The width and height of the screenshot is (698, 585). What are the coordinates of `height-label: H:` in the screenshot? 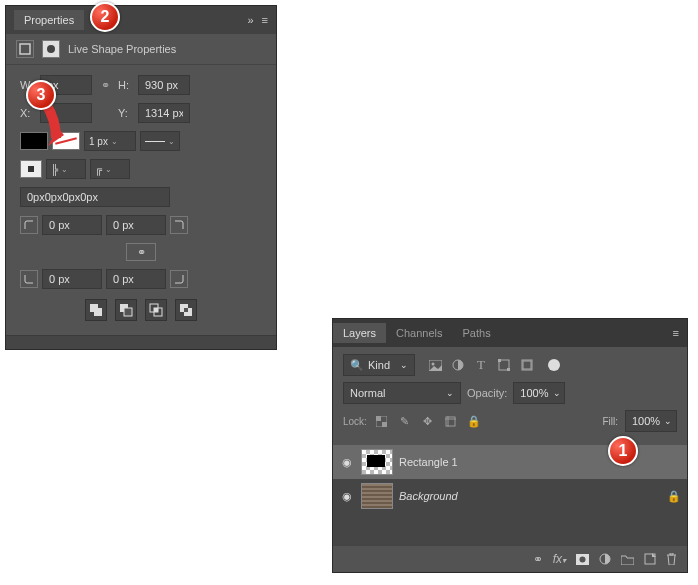 It's located at (126, 85).